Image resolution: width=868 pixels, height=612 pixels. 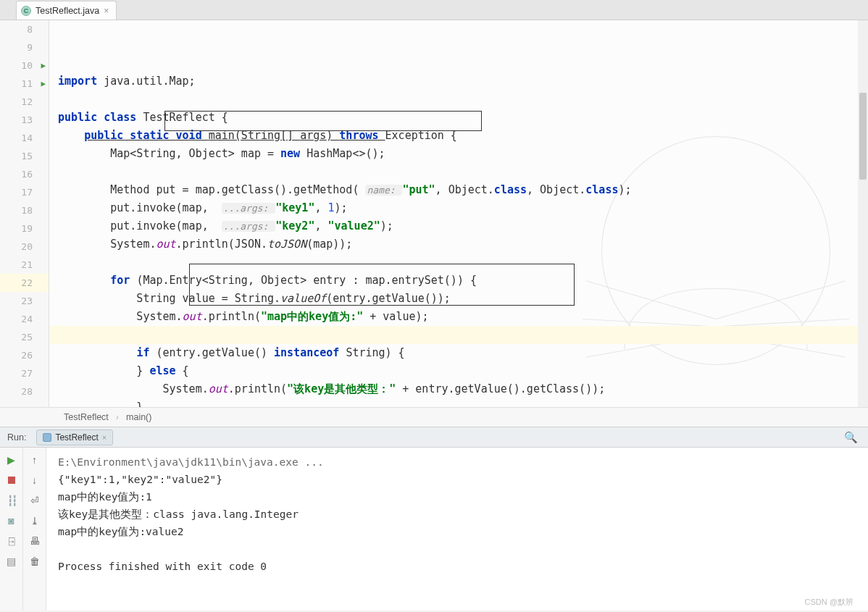 I want to click on application-icon, so click(x=47, y=437).